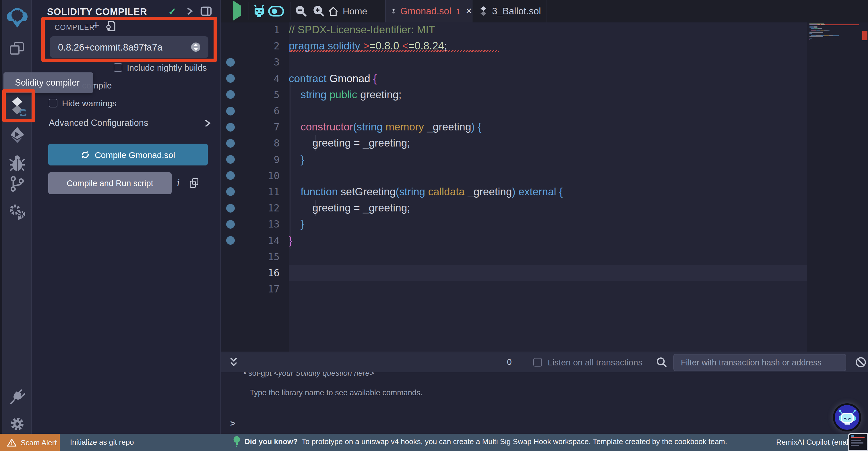 The image size is (868, 451). What do you see at coordinates (130, 123) in the screenshot?
I see `advanced-configurations: Advanced Configurations` at bounding box center [130, 123].